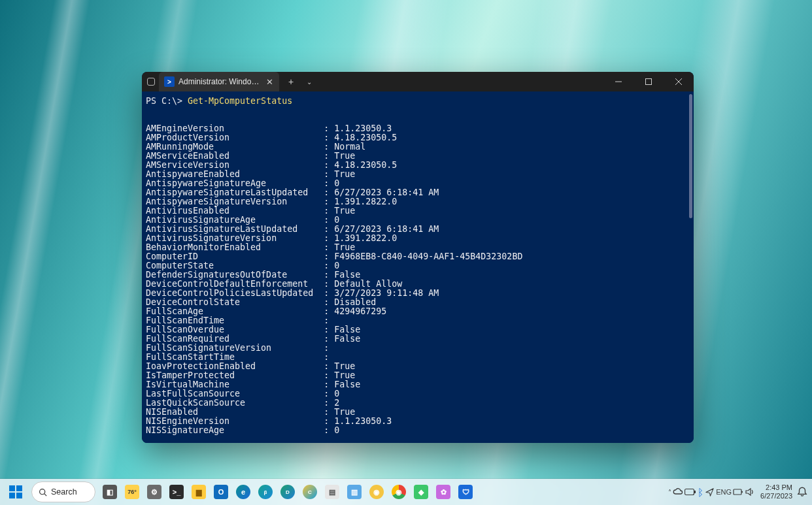 The width and height of the screenshot is (812, 505). What do you see at coordinates (406, 492) in the screenshot?
I see `taskbar: Search ◧ 76° ⚙ >_ ▆ O e β D C ▤ ▥ ◉ ◉ ◆ …` at bounding box center [406, 492].